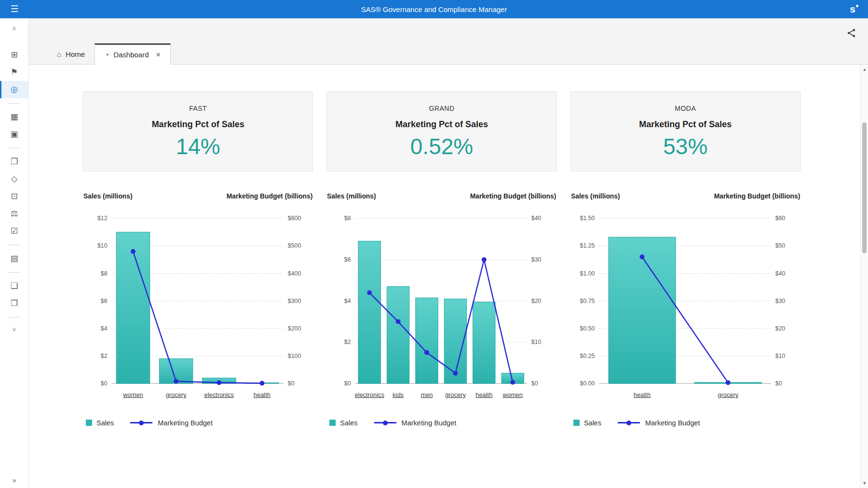 The height and width of the screenshot is (488, 868). I want to click on left-tick-label: $0.25, so click(587, 356).